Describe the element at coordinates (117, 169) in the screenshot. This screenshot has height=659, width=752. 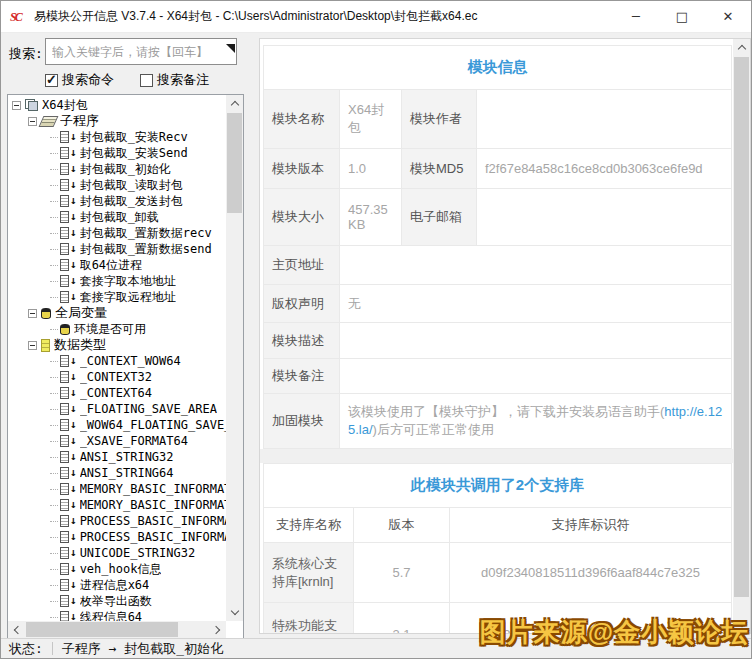
I see `tree-item: ↓封包截取_初始化` at that location.